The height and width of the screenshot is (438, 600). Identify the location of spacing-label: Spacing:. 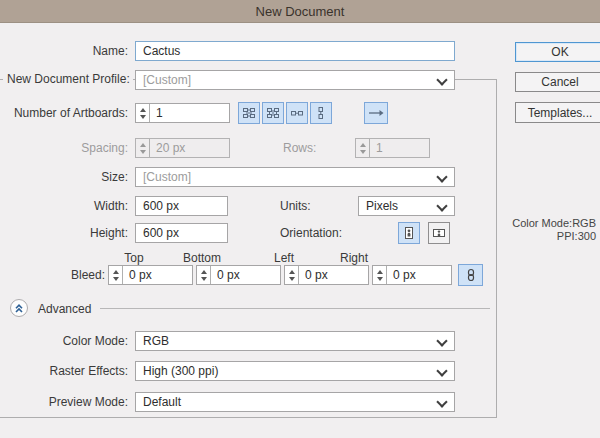
(64, 148).